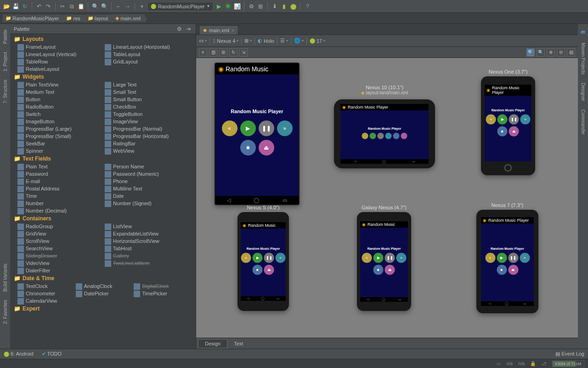 The image size is (588, 368). What do you see at coordinates (6, 6) in the screenshot?
I see `open-icon: 📂` at bounding box center [6, 6].